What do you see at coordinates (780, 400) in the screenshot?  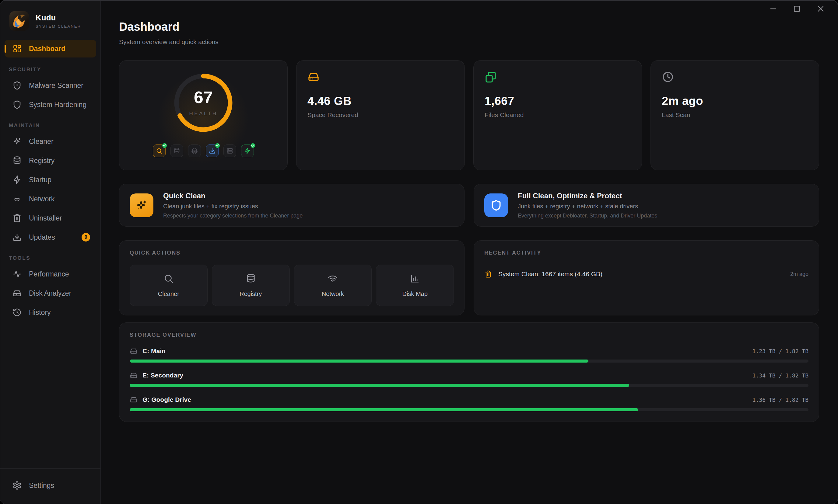 I see `drive-usage: 1.36 TB / 1.82 TB` at bounding box center [780, 400].